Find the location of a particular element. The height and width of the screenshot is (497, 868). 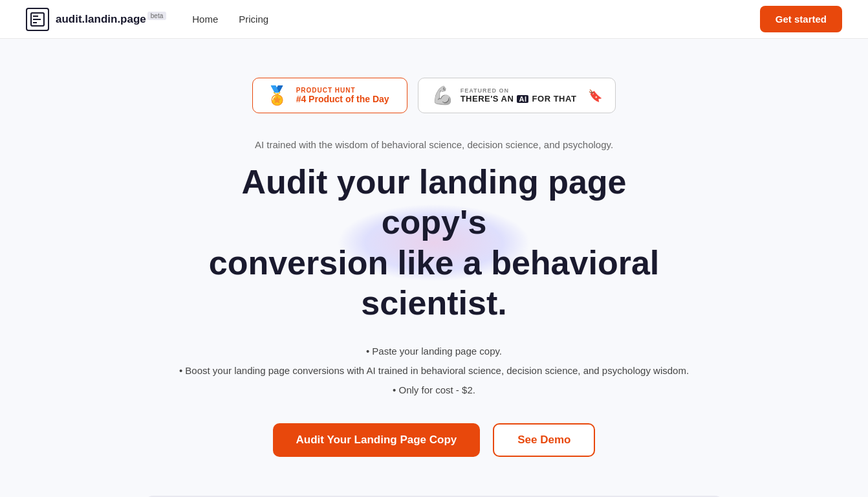

logo: audit.landin.pagebeta is located at coordinates (96, 19).